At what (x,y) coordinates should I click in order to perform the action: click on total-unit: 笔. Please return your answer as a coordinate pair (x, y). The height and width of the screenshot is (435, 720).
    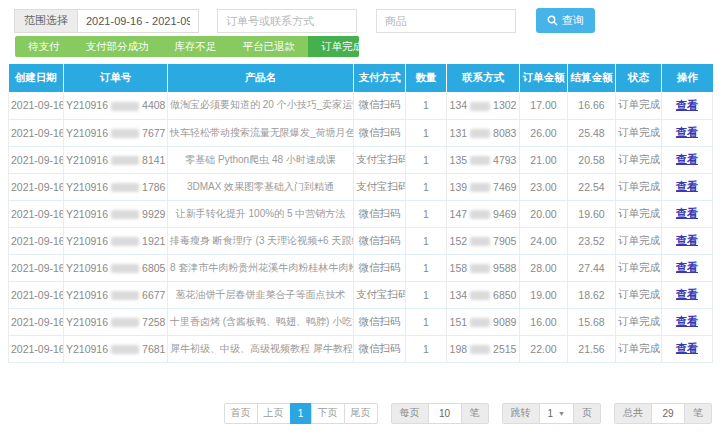
    Looking at the image, I should click on (698, 414).